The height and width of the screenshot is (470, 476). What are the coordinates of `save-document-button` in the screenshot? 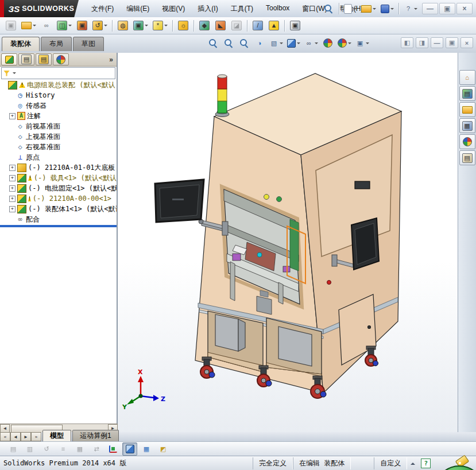 It's located at (387, 9).